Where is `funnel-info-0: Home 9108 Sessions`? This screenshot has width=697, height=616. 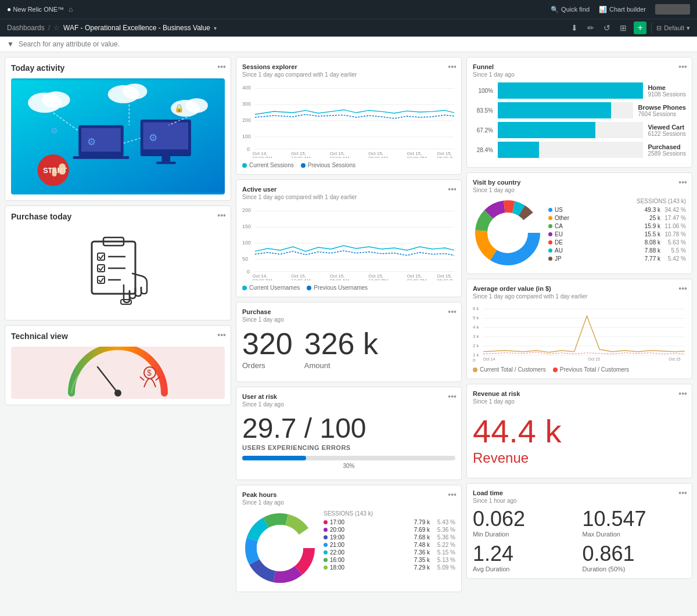
funnel-info-0: Home 9108 Sessions is located at coordinates (667, 91).